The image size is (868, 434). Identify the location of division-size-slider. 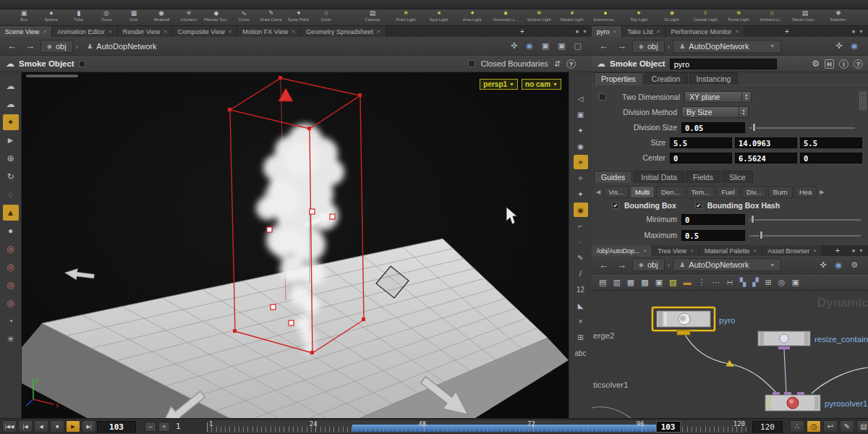
(802, 127).